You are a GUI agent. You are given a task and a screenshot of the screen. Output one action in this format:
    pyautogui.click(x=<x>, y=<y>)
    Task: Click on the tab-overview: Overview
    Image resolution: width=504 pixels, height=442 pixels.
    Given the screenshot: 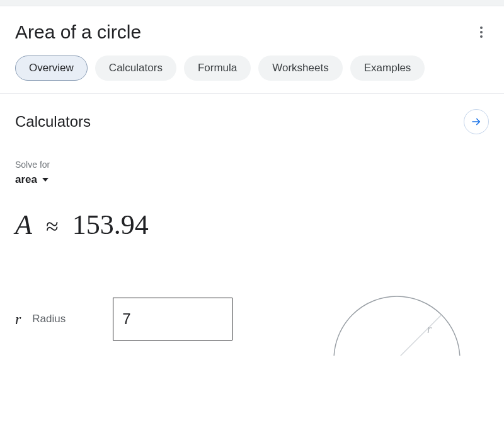 What is the action you would take?
    pyautogui.click(x=52, y=68)
    